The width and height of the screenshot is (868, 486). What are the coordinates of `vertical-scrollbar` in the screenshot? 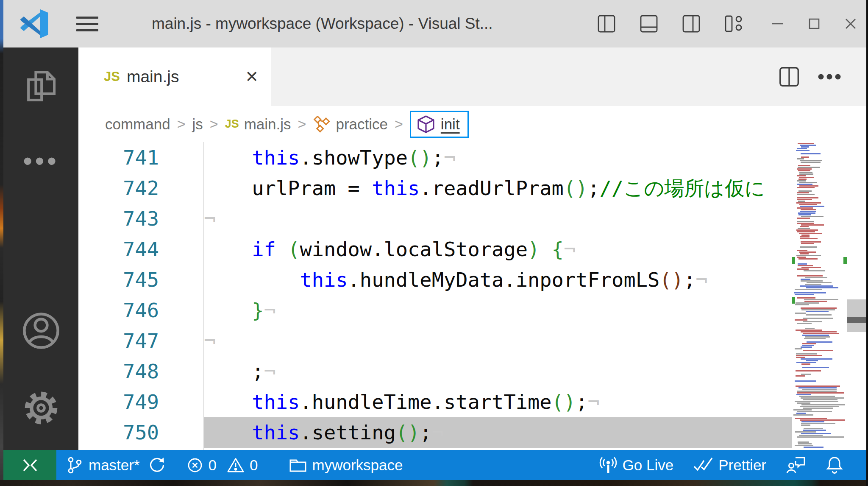 It's located at (857, 296).